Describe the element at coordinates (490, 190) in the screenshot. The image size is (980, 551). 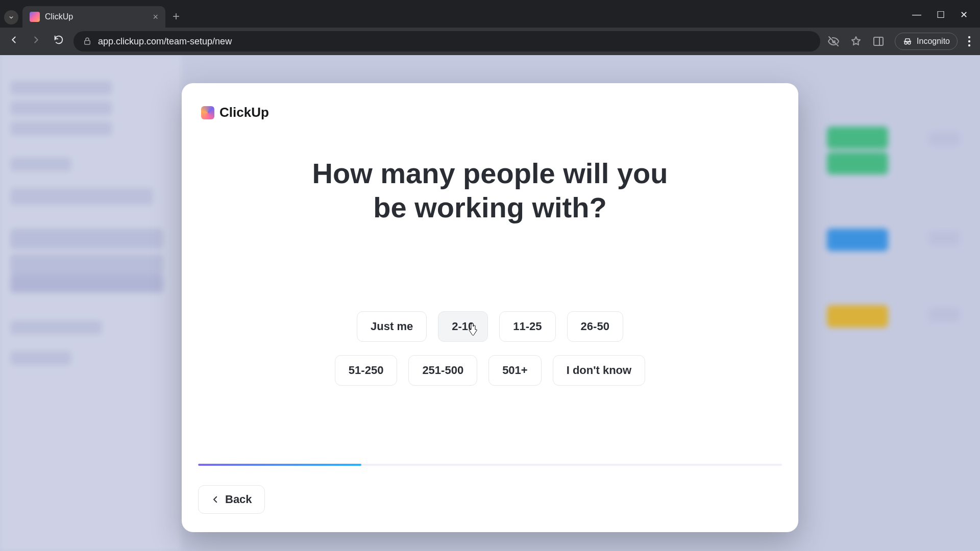
I see `question-title: How many people will you be working with…` at that location.